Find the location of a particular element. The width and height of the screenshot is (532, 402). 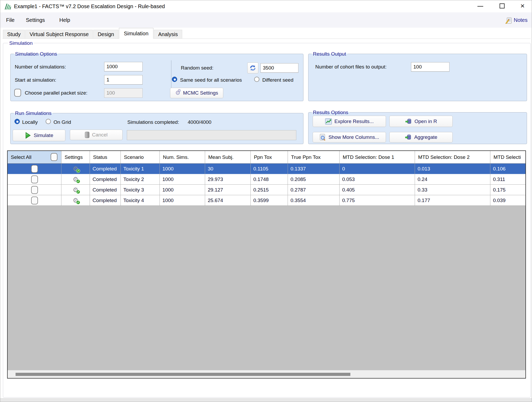

results-output-group: Results Output Number of cohort files to… is located at coordinates (418, 77).